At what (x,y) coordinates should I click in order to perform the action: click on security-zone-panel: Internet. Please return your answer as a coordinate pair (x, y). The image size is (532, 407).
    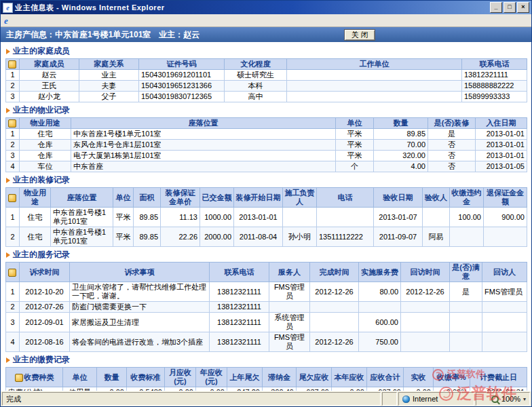
    Looking at the image, I should click on (436, 399).